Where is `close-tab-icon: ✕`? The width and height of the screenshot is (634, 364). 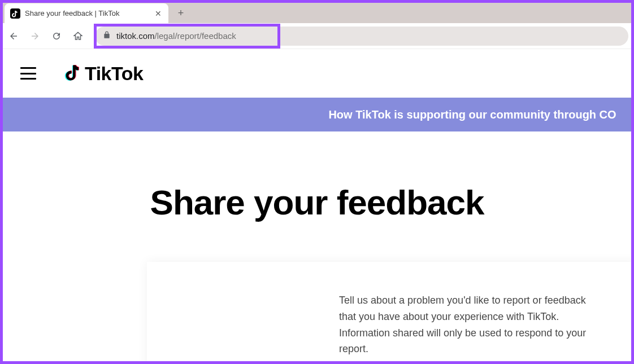
close-tab-icon: ✕ is located at coordinates (158, 14).